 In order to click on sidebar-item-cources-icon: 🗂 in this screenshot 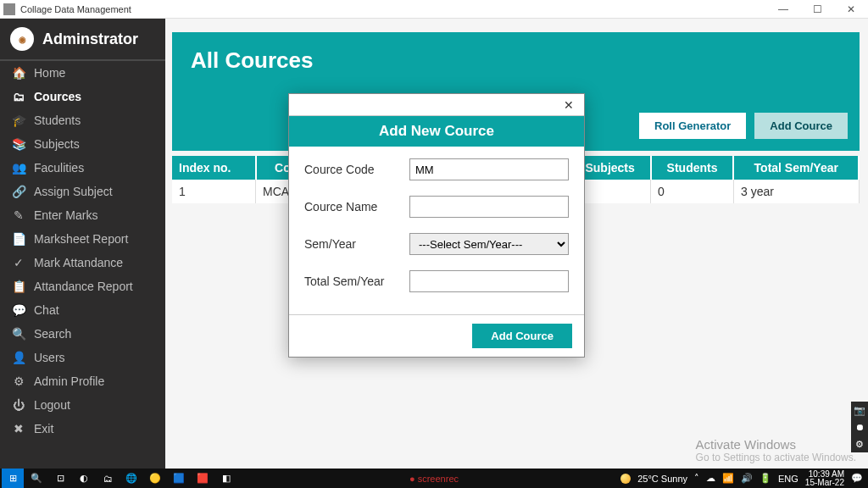, I will do `click(19, 97)`.